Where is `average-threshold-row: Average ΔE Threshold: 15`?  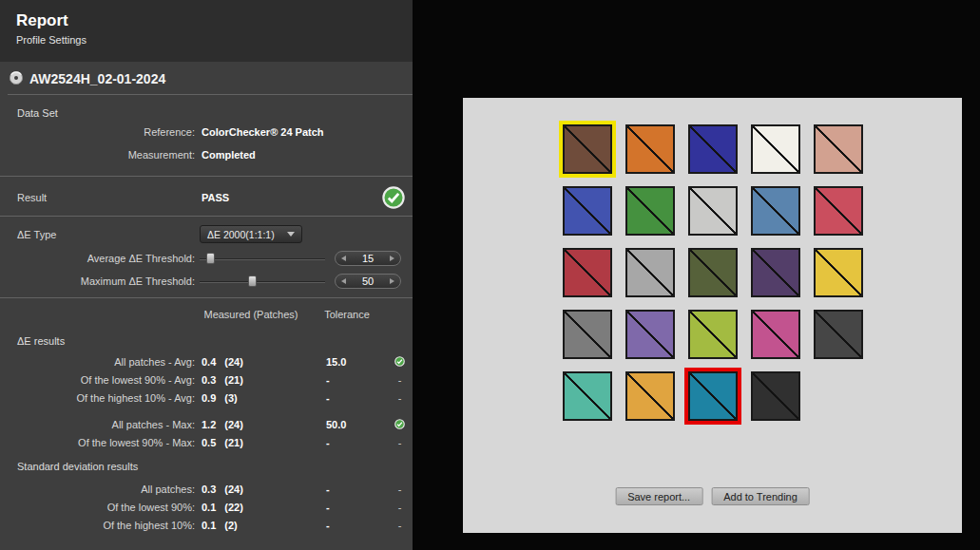
average-threshold-row: Average ΔE Threshold: 15 is located at coordinates (206, 258).